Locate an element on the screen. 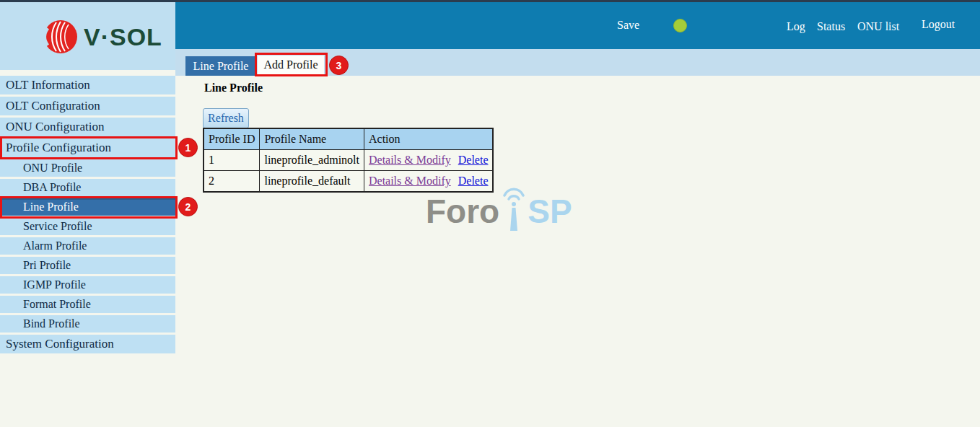  table-header-row: Profile ID Profile Name Action is located at coordinates (348, 139).